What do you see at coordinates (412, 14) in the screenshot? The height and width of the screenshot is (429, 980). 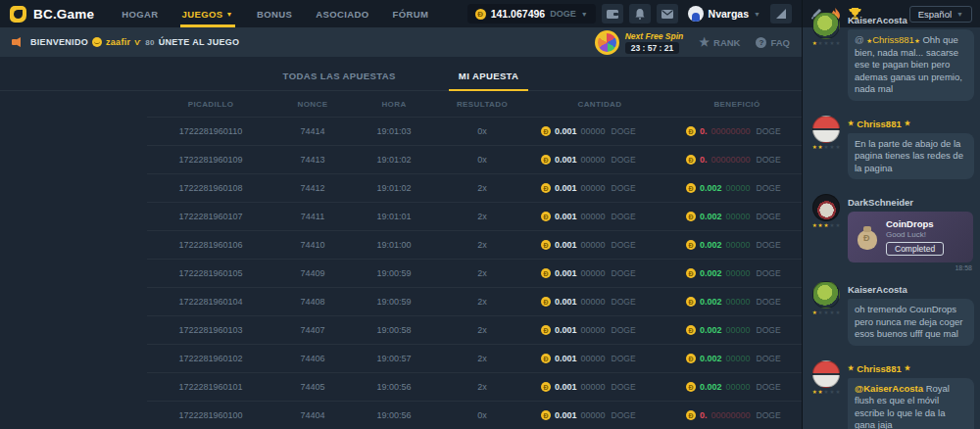 I see `nav-item-fórum: FÓRUM` at bounding box center [412, 14].